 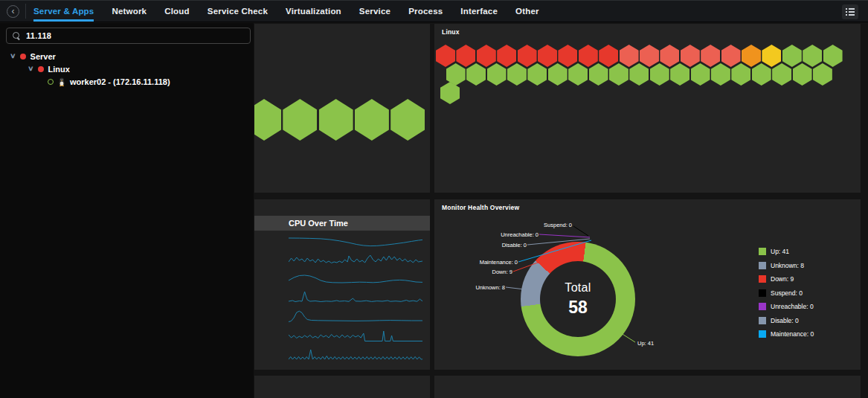 What do you see at coordinates (318, 223) in the screenshot?
I see `panel-title: CPU Over Time` at bounding box center [318, 223].